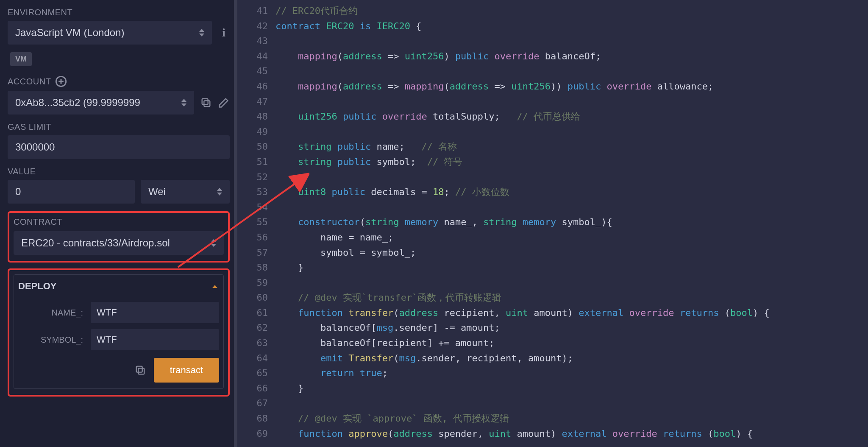  What do you see at coordinates (119, 222) in the screenshot?
I see `contract-label: CONTRACT` at bounding box center [119, 222].